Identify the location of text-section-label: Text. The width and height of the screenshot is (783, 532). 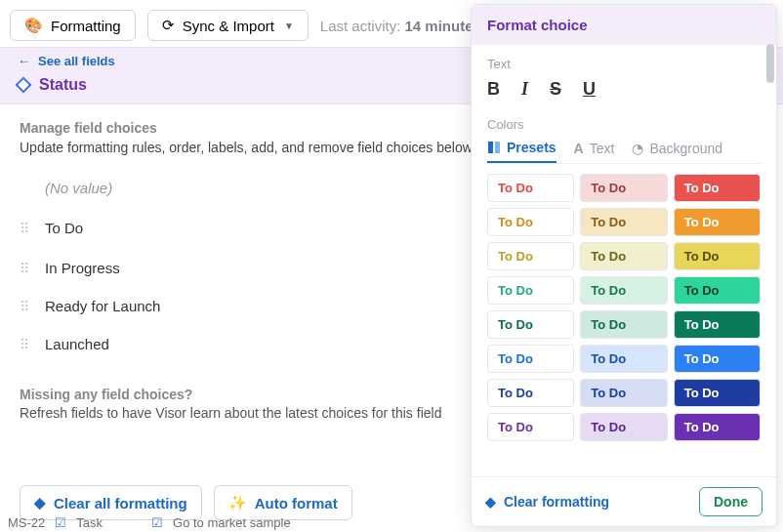
(624, 64).